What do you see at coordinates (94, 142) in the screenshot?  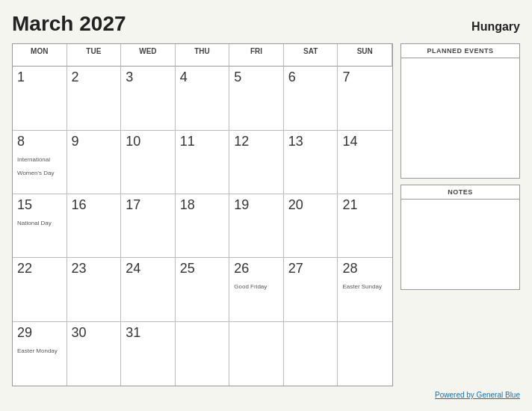 I see `day-number: 9` at bounding box center [94, 142].